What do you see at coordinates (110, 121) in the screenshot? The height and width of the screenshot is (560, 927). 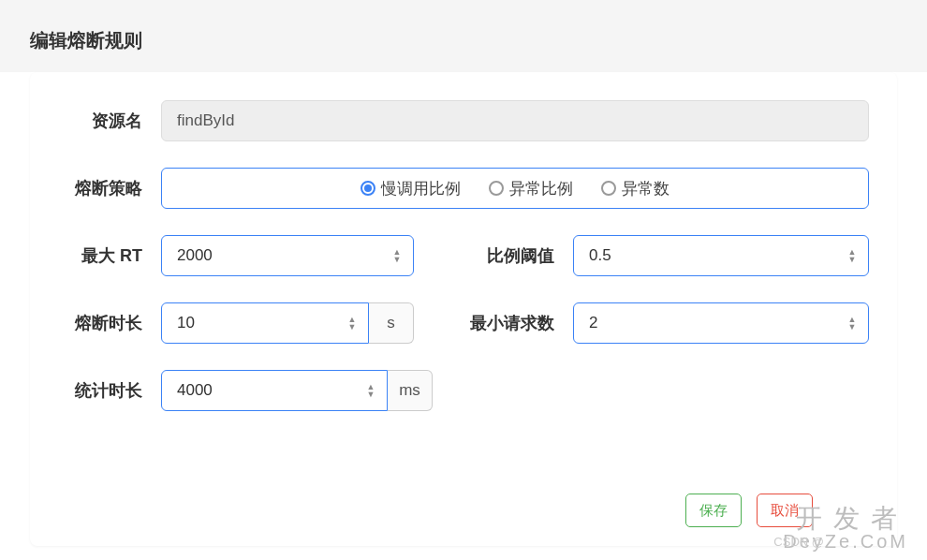 I see `label-resource: 资源名` at bounding box center [110, 121].